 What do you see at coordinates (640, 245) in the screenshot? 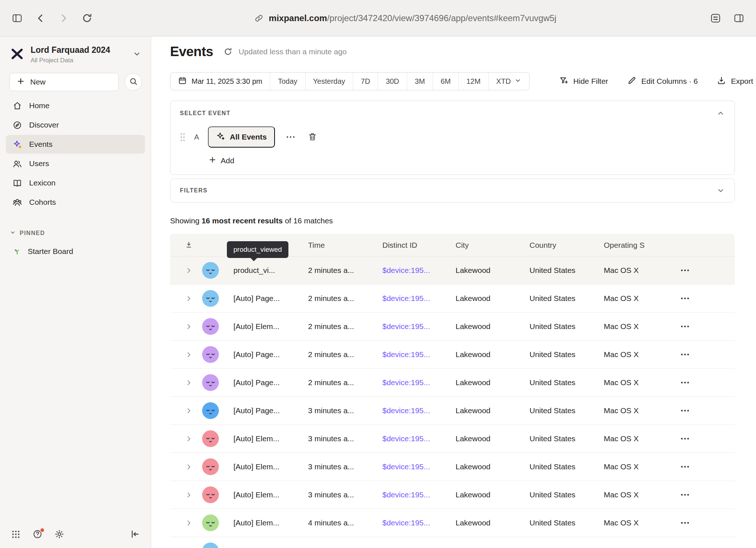
I see `col-header-os: Operating S` at bounding box center [640, 245].